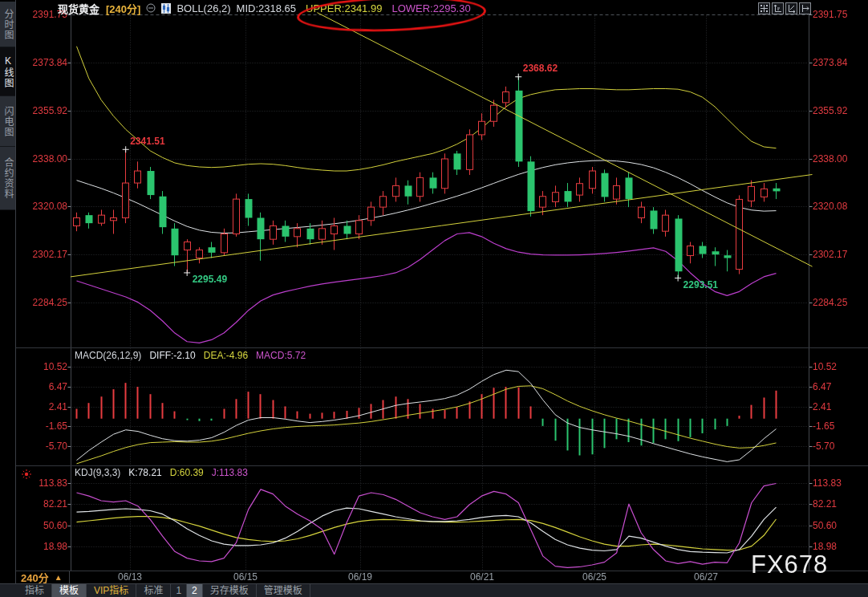 The height and width of the screenshot is (597, 868). Describe the element at coordinates (98, 473) in the screenshot. I see `kdj-params: KDJ(9,3,3)` at that location.